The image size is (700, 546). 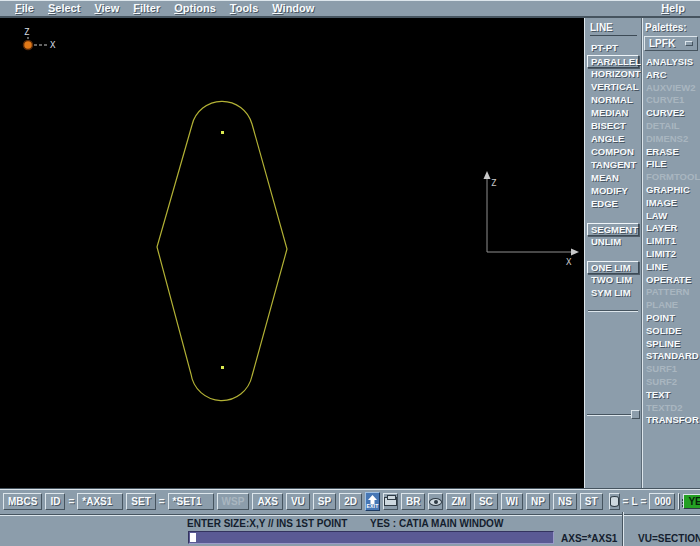 I want to click on profile-center-point-bottom, so click(x=222, y=368).